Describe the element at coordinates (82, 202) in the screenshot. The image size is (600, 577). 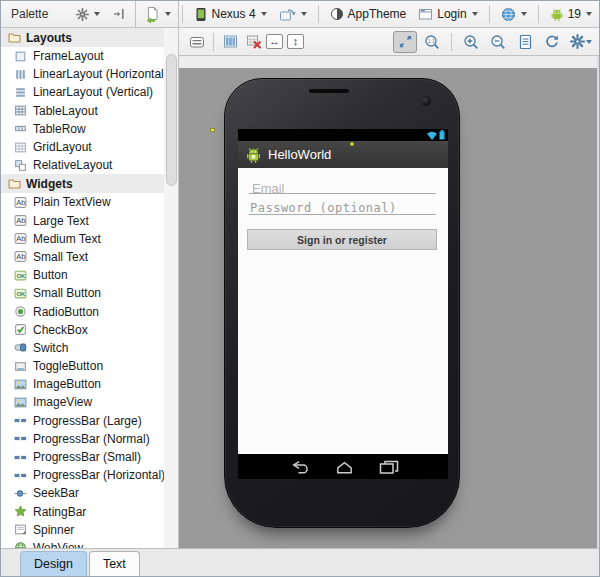
I see `palette-item: AbPlain TextView` at that location.